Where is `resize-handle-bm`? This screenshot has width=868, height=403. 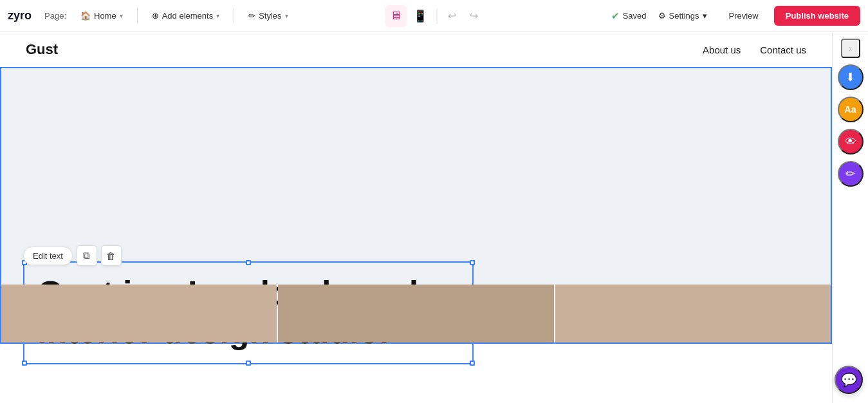 resize-handle-bm is located at coordinates (248, 363).